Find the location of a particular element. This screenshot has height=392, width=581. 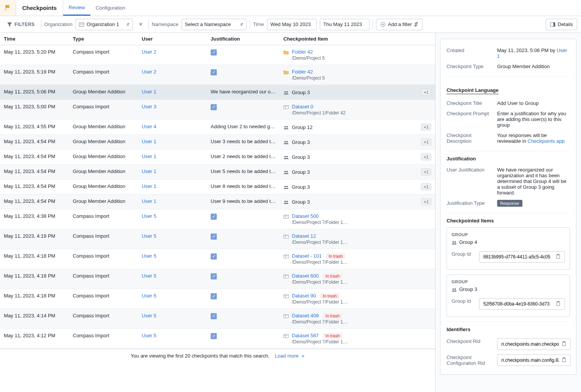

filter-bar: FILTERS Organization Organization 1 ⇵ ✕ … is located at coordinates (290, 24).